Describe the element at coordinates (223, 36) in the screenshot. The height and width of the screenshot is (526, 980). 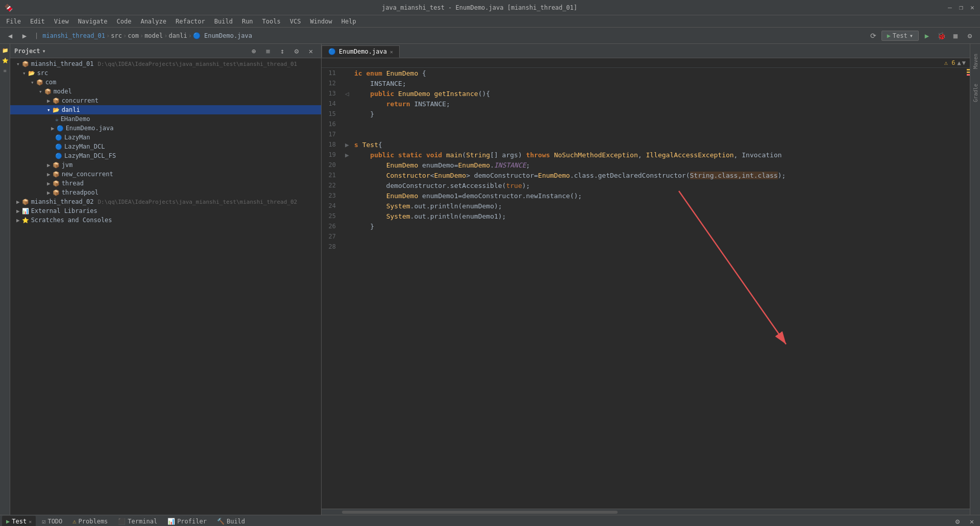
I see `breadcrumb-file: 🔵 EnumDemo.java` at that location.